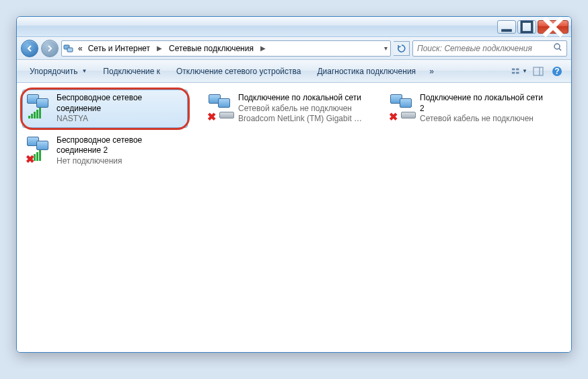 Image resolution: width=588 pixels, height=379 pixels. Describe the element at coordinates (301, 109) in the screenshot. I see `connection-text: Подключение по локальной сетиСетевой каб…` at that location.